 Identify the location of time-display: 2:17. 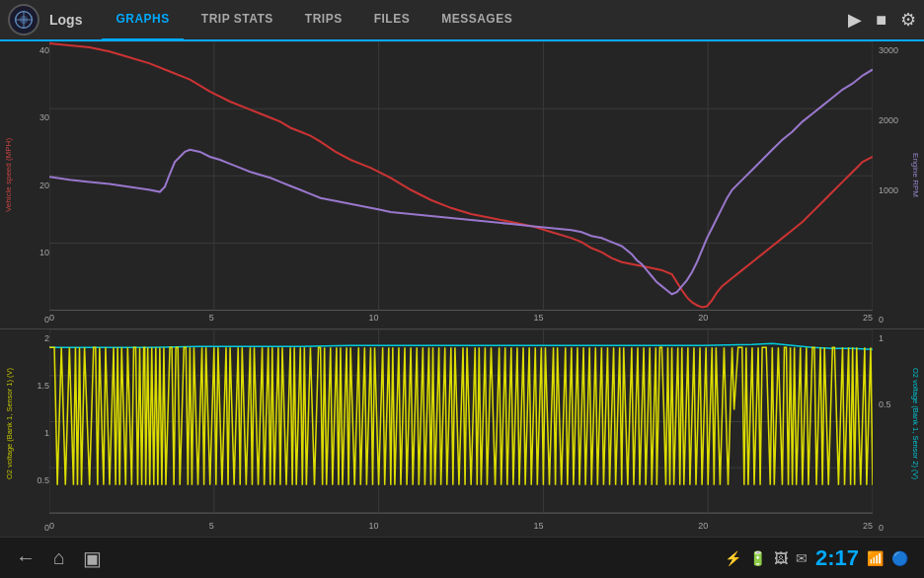
(837, 558).